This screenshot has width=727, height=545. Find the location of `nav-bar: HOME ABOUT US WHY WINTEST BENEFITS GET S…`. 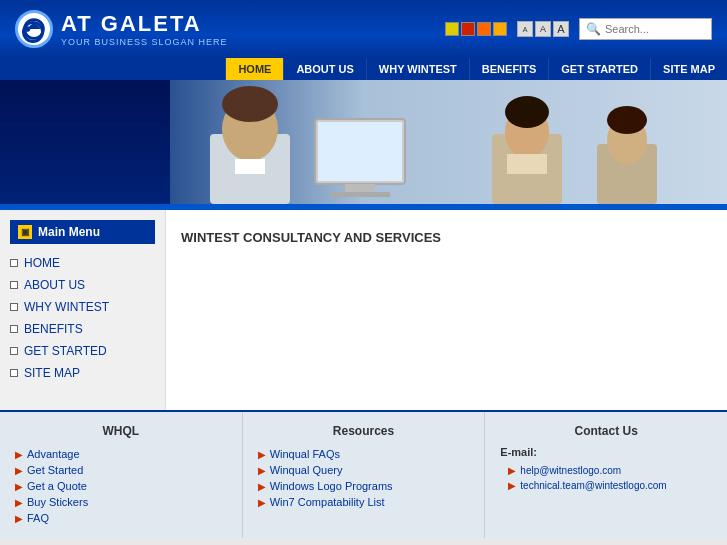

nav-bar: HOME ABOUT US WHY WINTEST BENEFITS GET S… is located at coordinates (364, 69).